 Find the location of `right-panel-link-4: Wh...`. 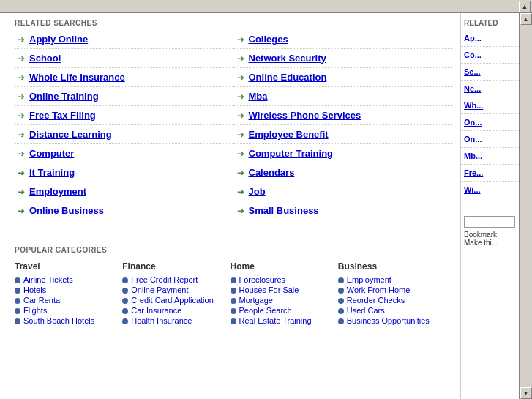

right-panel-link-4: Wh... is located at coordinates (490, 105).